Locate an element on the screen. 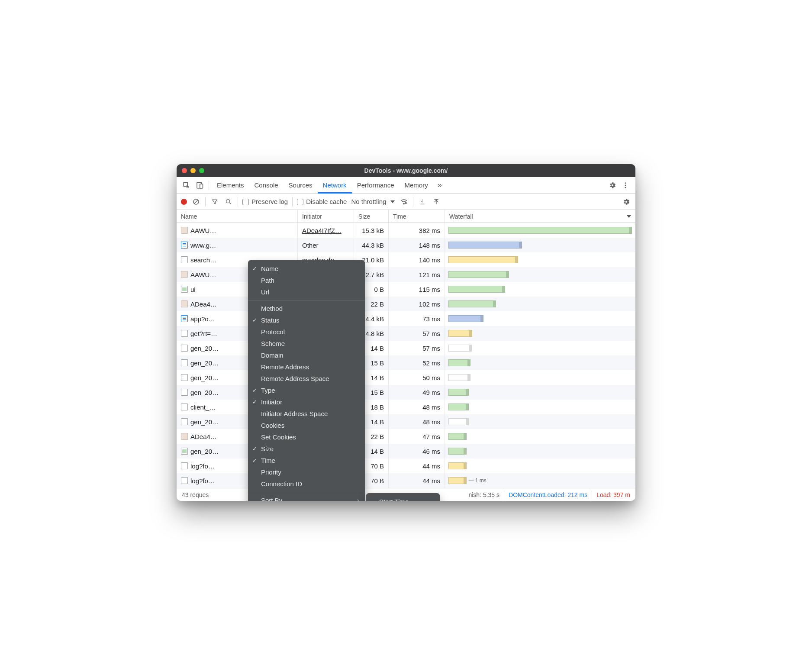  menu-item-url: Url is located at coordinates (306, 292).